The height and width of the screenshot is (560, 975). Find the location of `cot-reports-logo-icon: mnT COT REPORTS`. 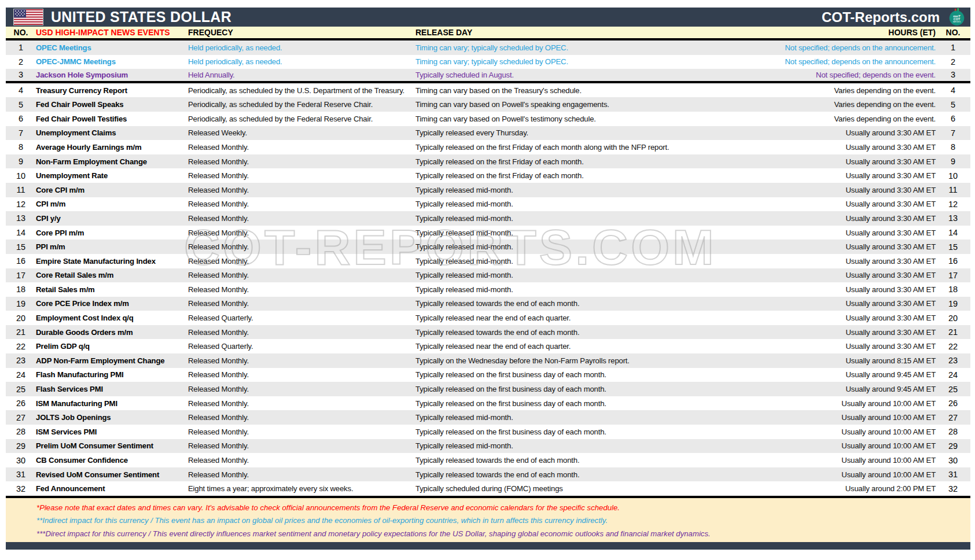

cot-reports-logo-icon: mnT COT REPORTS is located at coordinates (957, 17).